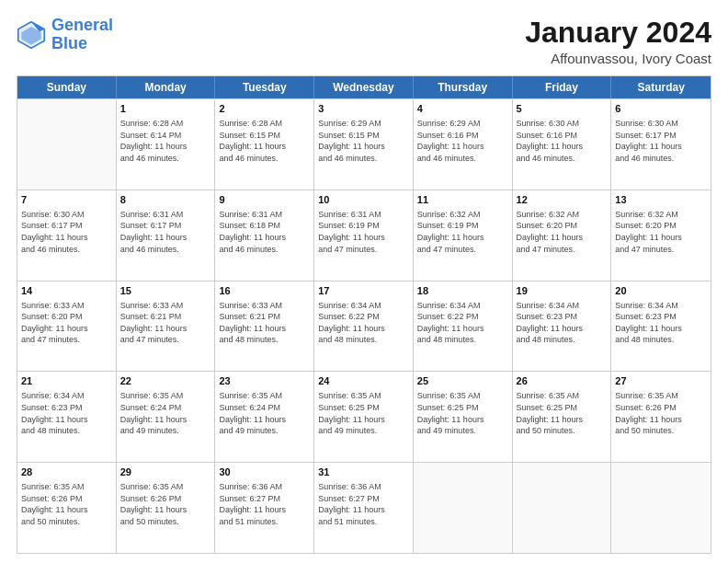 This screenshot has height=563, width=728. Describe the element at coordinates (265, 236) in the screenshot. I see `cal-cell: 9Sunrise: 6:31 AMSunset: 6:18 PMDaylight…` at that location.